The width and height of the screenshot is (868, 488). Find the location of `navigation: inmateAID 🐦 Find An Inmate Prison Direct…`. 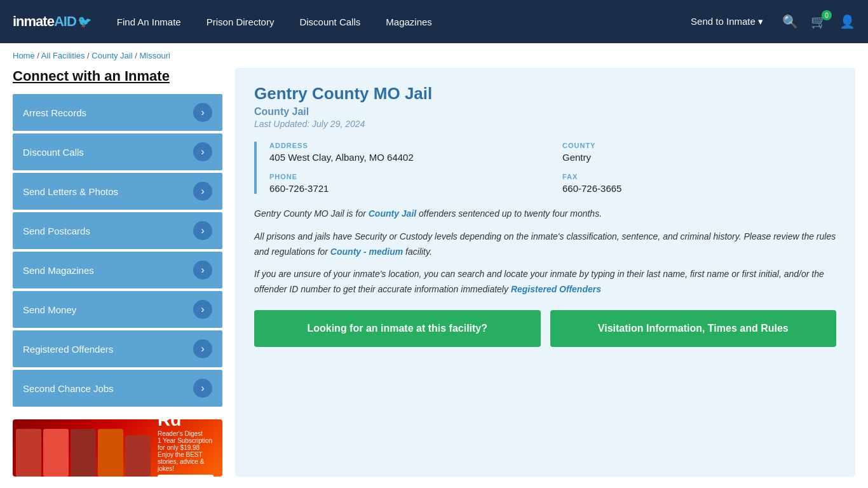

navigation: inmateAID 🐦 Find An Inmate Prison Direct… is located at coordinates (434, 22).